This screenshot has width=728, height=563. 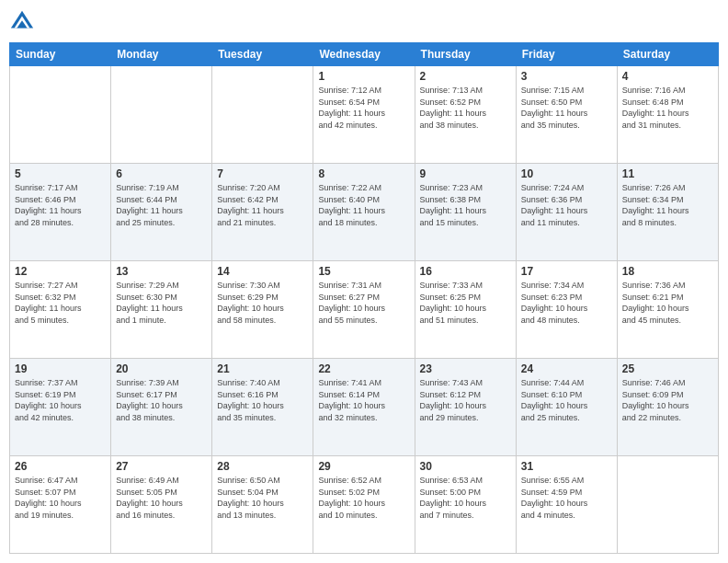 I want to click on day-info: Sunrise: 7:23 AMSunset: 6:38 PMDaylight:…, so click(x=465, y=205).